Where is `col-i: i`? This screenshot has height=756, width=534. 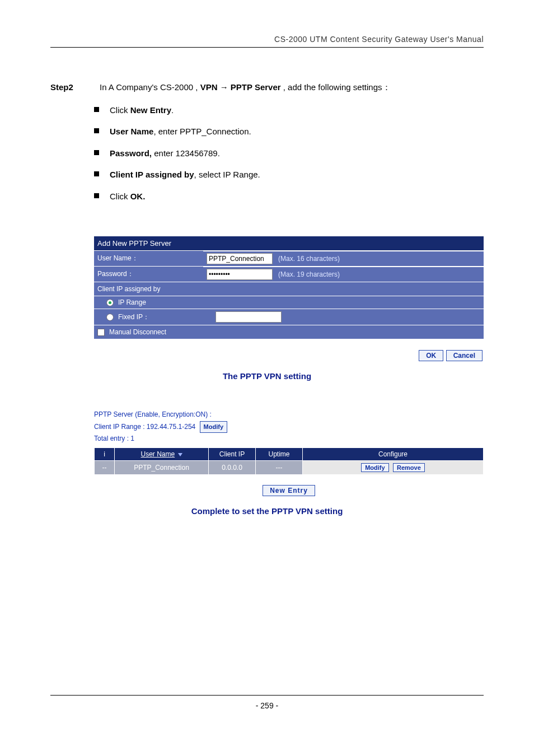
col-i: i is located at coordinates (105, 454).